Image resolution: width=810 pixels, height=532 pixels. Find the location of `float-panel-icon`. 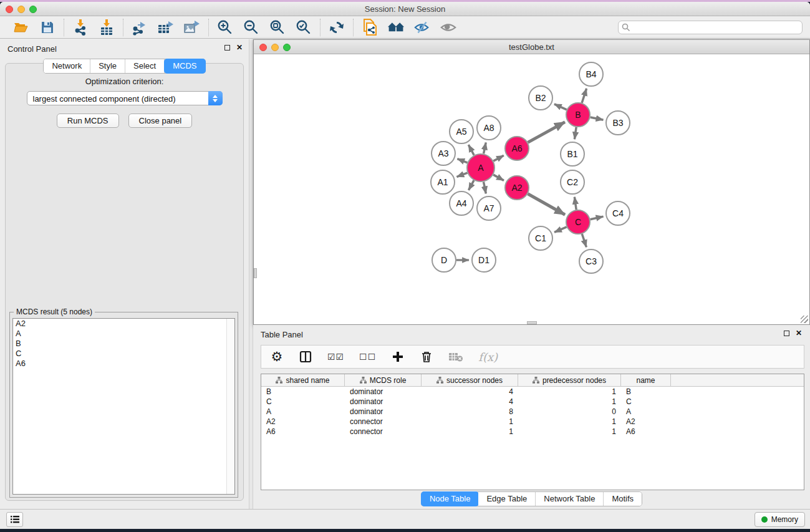

float-panel-icon is located at coordinates (227, 47).